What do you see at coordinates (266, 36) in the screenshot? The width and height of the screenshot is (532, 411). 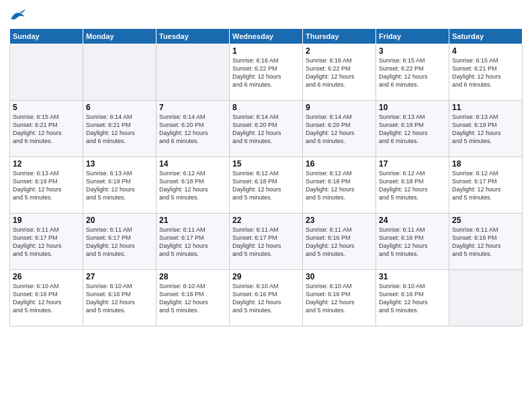 I see `calendar-header-row: SundayMondayTuesdayWednesdayThursdayFrid…` at bounding box center [266, 36].